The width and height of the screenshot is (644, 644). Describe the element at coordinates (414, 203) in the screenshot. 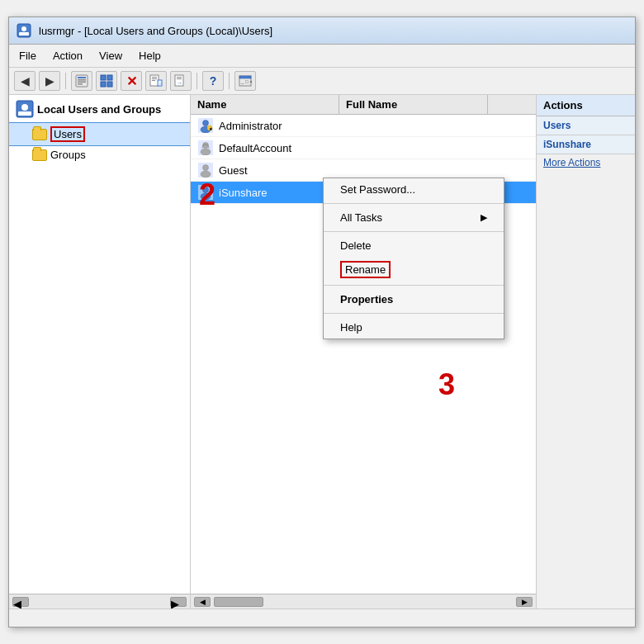

I see `ctx-sep1` at that location.